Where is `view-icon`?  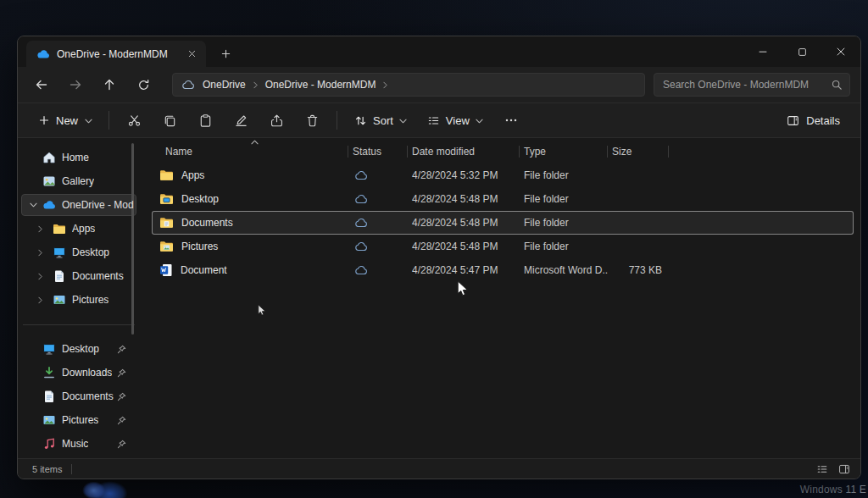
view-icon is located at coordinates (434, 120).